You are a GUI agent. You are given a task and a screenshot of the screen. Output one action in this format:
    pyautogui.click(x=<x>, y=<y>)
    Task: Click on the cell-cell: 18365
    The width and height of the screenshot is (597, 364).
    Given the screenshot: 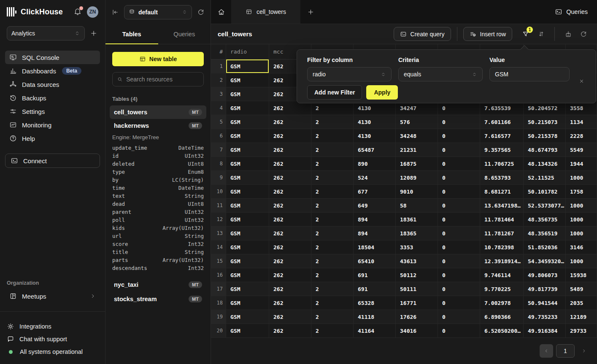 What is the action you would take?
    pyautogui.click(x=417, y=234)
    